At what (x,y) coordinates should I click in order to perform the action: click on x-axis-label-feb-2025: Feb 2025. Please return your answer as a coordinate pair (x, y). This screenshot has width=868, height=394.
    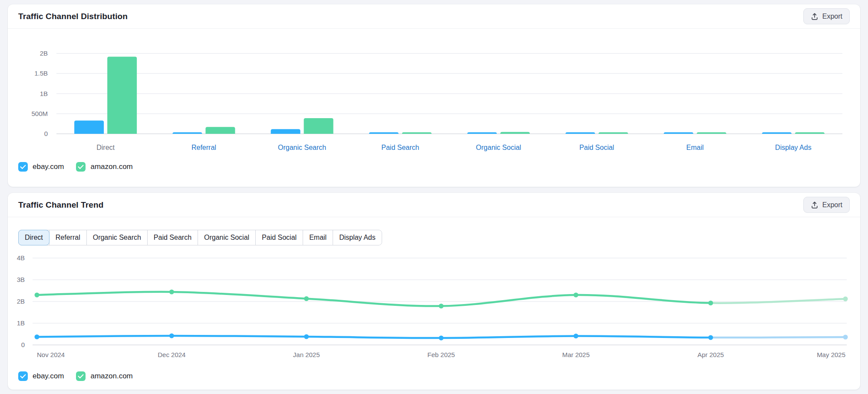
    Looking at the image, I should click on (441, 354).